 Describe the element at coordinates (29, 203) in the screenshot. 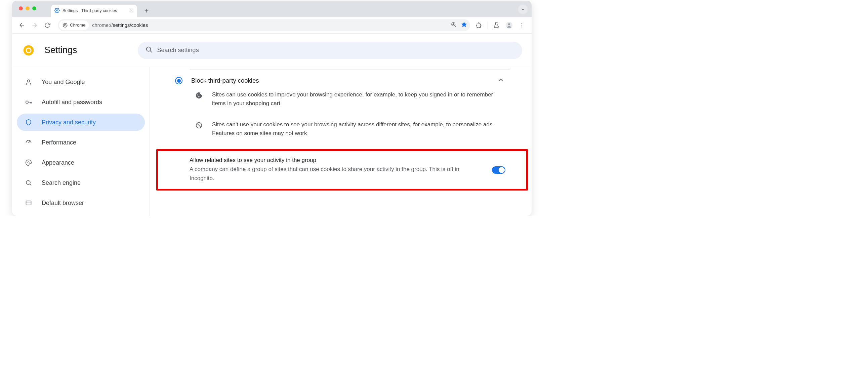

I see `browser-icon` at that location.